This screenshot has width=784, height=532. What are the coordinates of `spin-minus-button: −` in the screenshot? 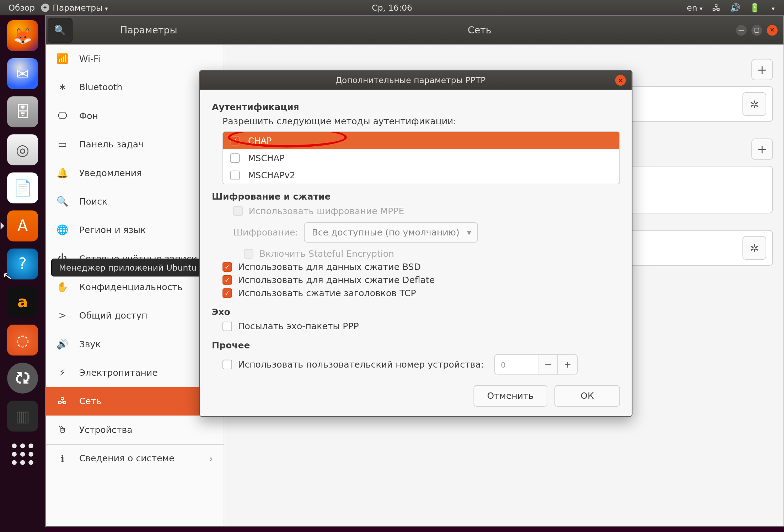 It's located at (548, 364).